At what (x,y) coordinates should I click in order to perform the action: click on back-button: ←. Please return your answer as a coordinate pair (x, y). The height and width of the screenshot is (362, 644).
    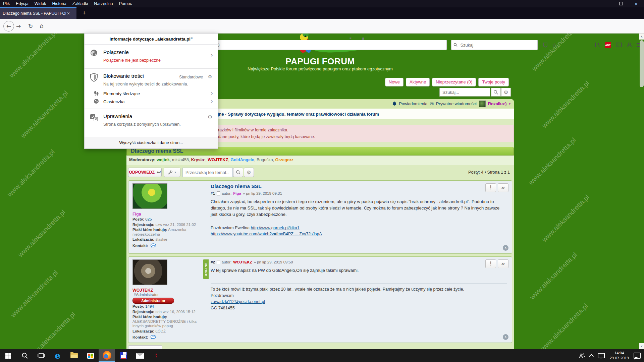
    Looking at the image, I should click on (9, 26).